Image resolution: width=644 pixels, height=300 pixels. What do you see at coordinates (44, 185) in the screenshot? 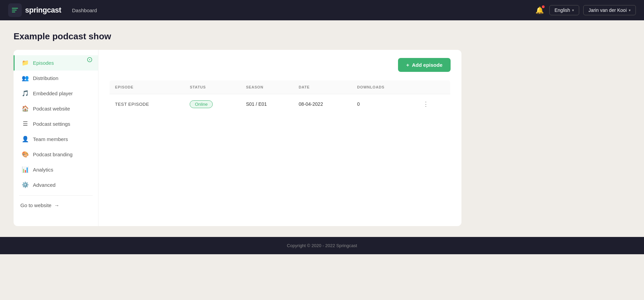
I see `sidebar-item-label-advanced: Advanced` at bounding box center [44, 185].